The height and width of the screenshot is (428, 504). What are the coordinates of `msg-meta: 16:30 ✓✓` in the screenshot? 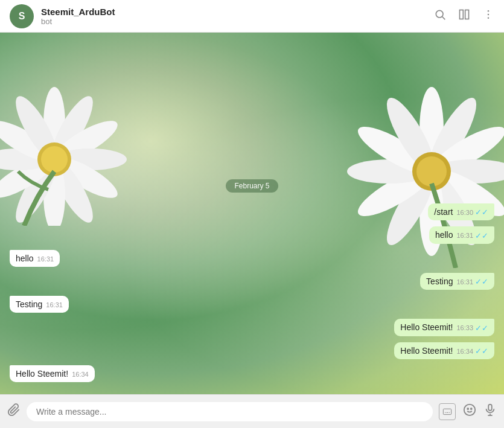 It's located at (472, 212).